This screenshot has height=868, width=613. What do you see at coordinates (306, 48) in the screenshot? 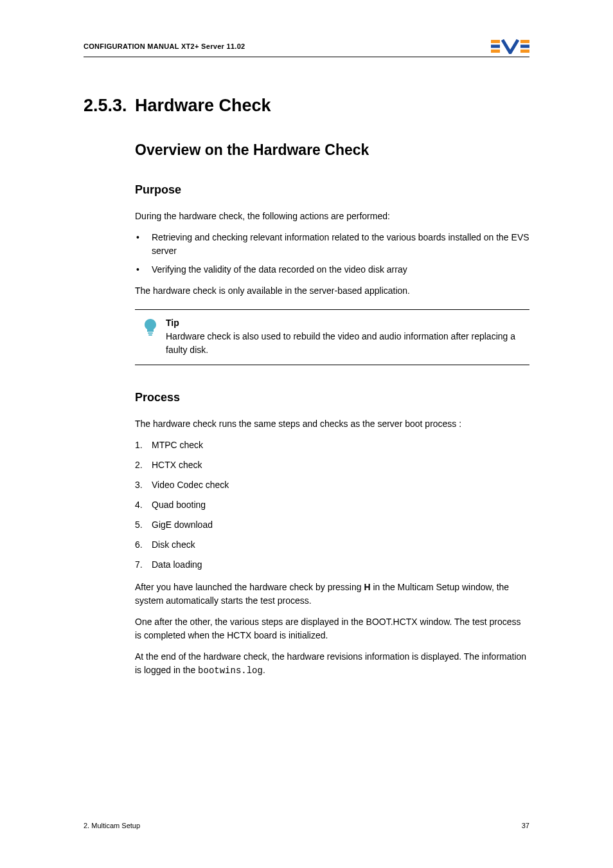
I see `page-header: CONFIGURATION MANUAL XT2+ Server 11.02` at bounding box center [306, 48].